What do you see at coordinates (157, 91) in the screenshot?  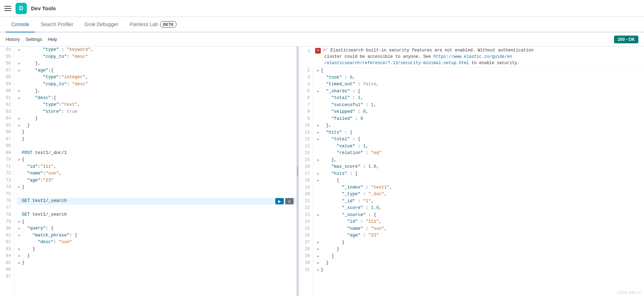 I see `editor-line: ▶ },` at bounding box center [157, 91].